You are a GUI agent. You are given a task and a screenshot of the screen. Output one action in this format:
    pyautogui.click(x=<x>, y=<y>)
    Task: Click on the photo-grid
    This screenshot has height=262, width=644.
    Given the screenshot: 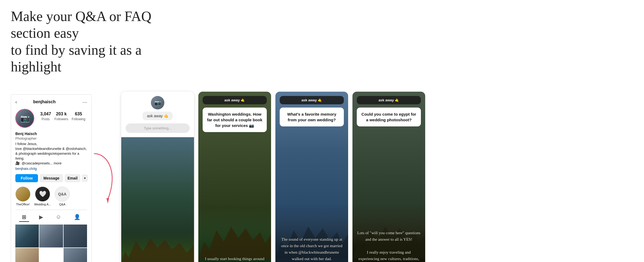 What is the action you would take?
    pyautogui.click(x=51, y=243)
    